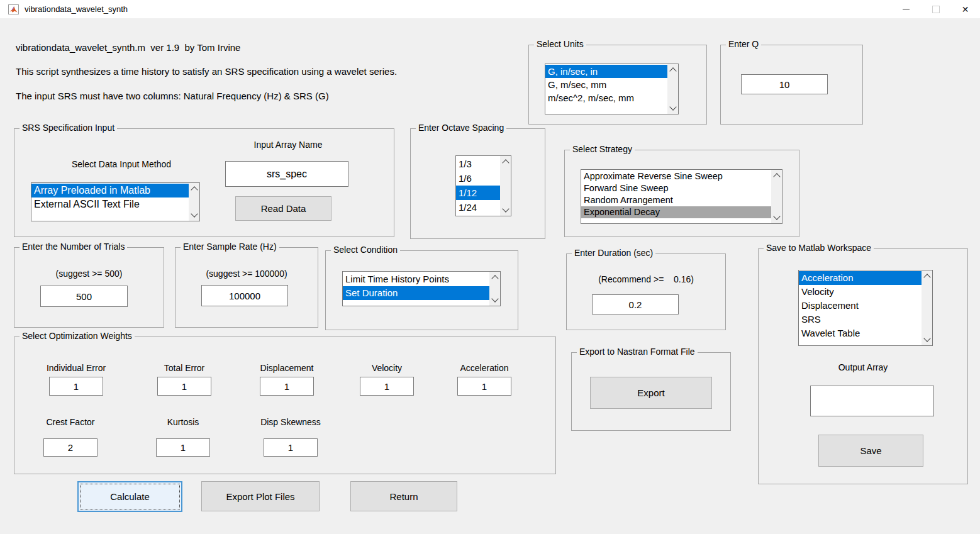 This screenshot has width=980, height=534. I want to click on select-condition-listbox: Limit Time History Points Set Duration, so click(421, 289).